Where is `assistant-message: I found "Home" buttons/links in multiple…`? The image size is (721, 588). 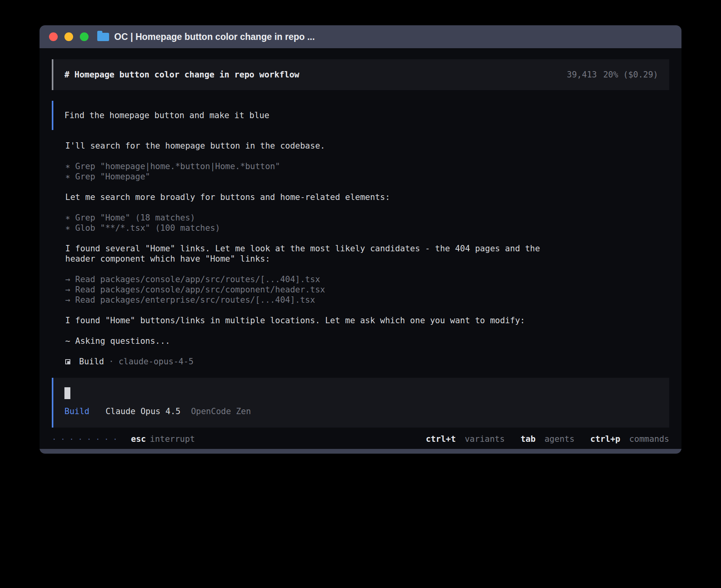
assistant-message: I found "Home" buttons/links in multiple… is located at coordinates (315, 320).